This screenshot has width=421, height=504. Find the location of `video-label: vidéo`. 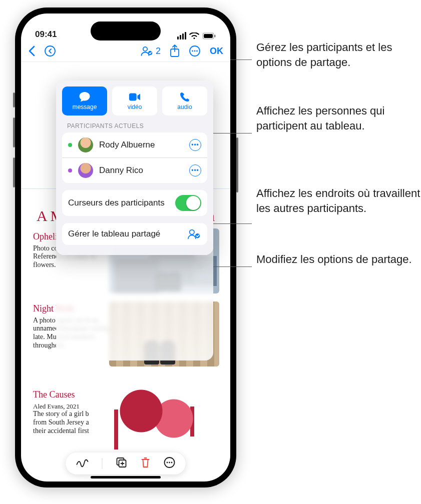

video-label: vidéo is located at coordinates (135, 107).